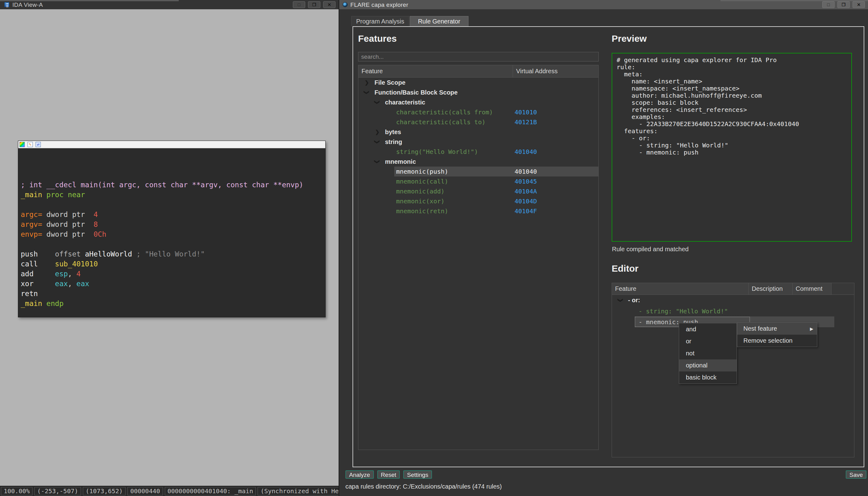  Describe the element at coordinates (478, 112) in the screenshot. I see `feature-row: characteristic(calls from)401010` at that location.